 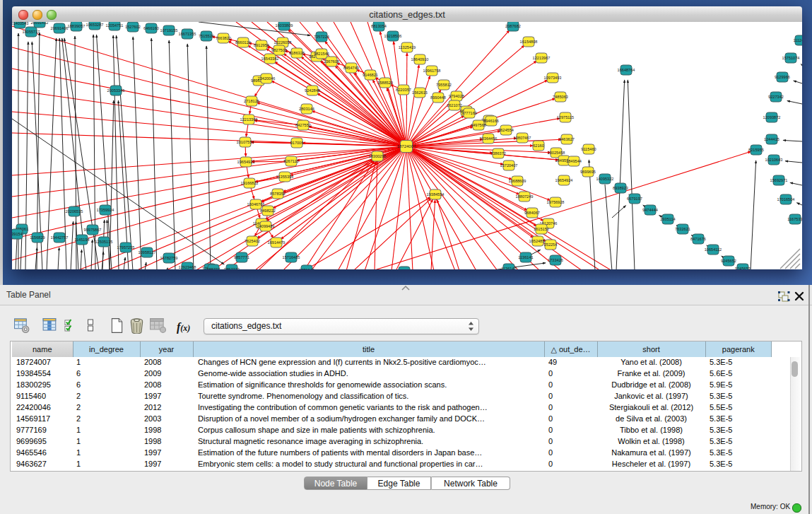 What do you see at coordinates (261, 45) in the screenshot?
I see `svg-text: 8912954` at bounding box center [261, 45].